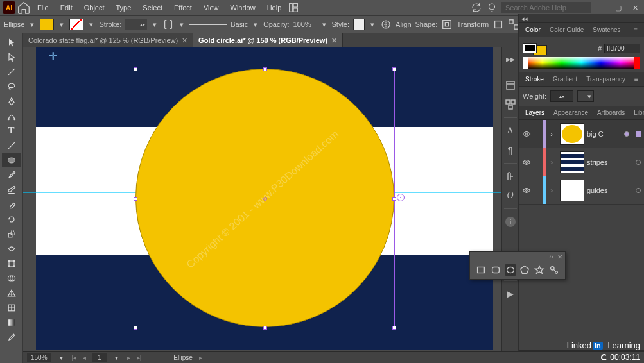 This screenshot has width=644, height=363. Describe the element at coordinates (168, 24) in the screenshot. I see `vstroke-icon` at that location.